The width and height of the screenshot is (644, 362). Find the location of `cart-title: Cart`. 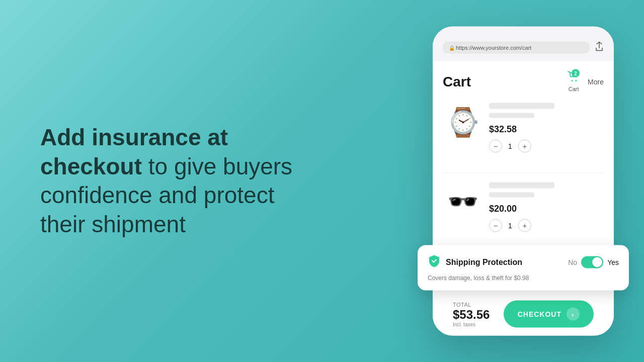

cart-title: Cart is located at coordinates (457, 81).